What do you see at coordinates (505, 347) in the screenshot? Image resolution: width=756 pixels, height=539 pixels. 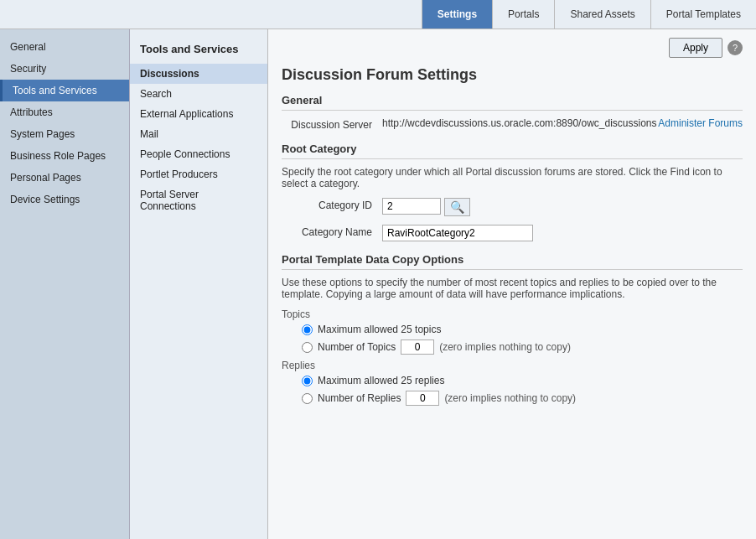 I see `num-topics-hint: (zero implies nothing to copy)` at bounding box center [505, 347].